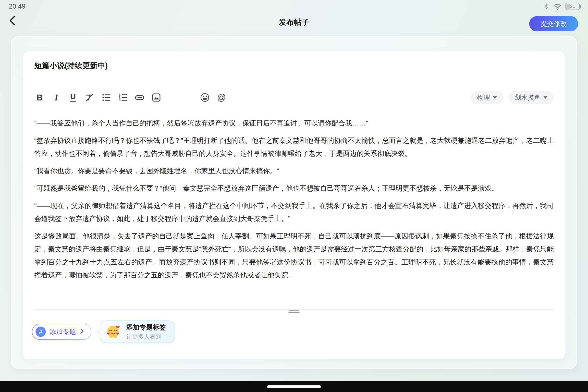 Image resolution: width=588 pixels, height=392 pixels. I want to click on paragraph: “我看你也贪。你要是要命不要钱，去国外隐姓埋名，你家里人也没心情来搞你。”, so click(294, 171).